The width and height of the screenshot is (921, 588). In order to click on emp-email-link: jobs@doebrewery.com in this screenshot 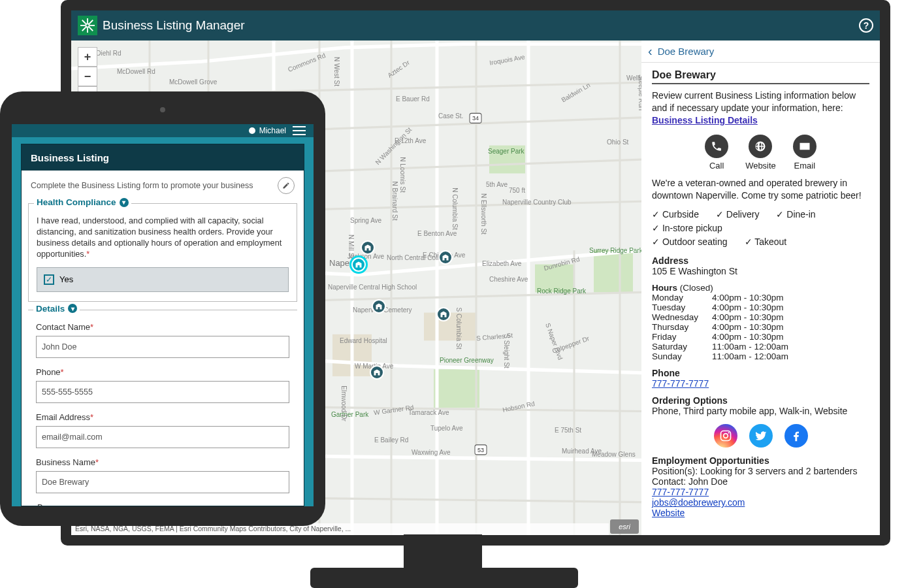, I will do `click(698, 502)`.